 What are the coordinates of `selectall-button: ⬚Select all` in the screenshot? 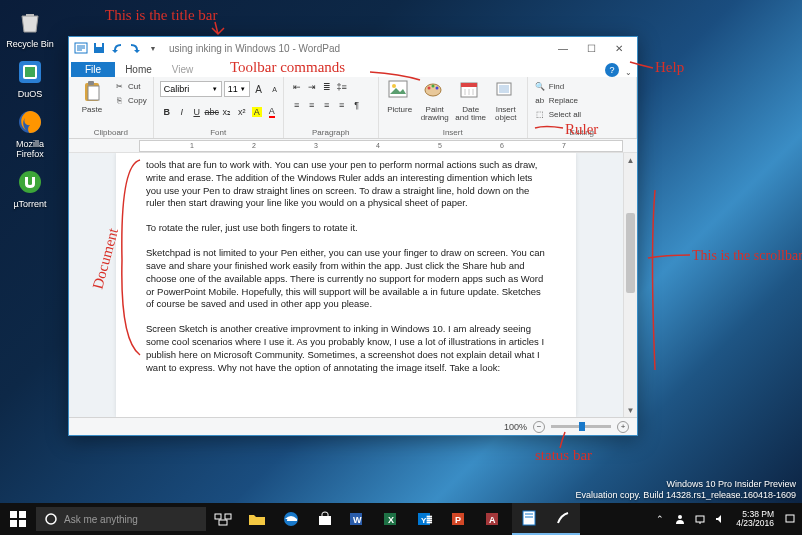 It's located at (558, 114).